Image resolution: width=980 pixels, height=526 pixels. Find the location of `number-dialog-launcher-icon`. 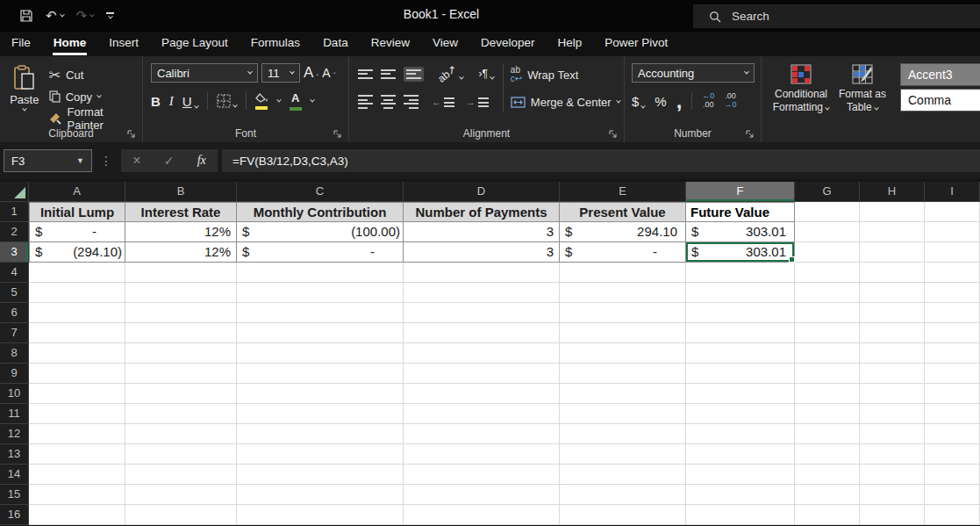

number-dialog-launcher-icon is located at coordinates (750, 134).